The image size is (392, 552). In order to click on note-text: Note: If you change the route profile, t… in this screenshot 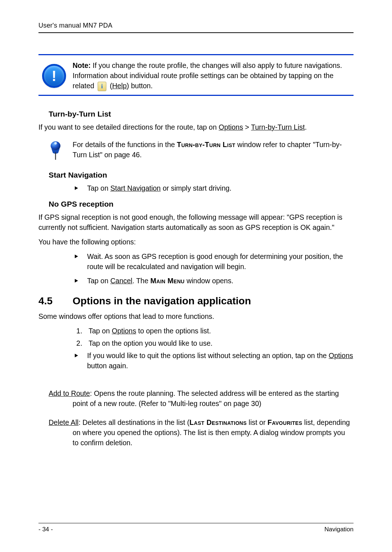, I will do `click(211, 76)`.